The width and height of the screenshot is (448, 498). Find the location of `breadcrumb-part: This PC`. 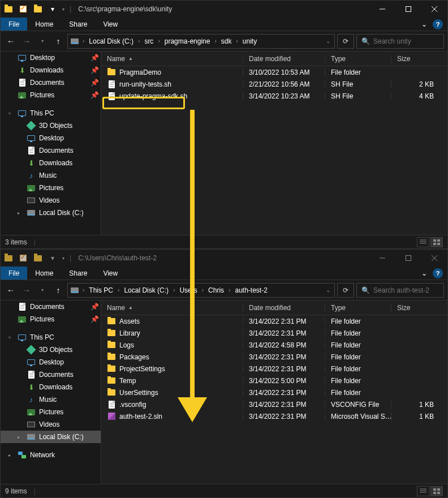

breadcrumb-part: This PC is located at coordinates (101, 290).